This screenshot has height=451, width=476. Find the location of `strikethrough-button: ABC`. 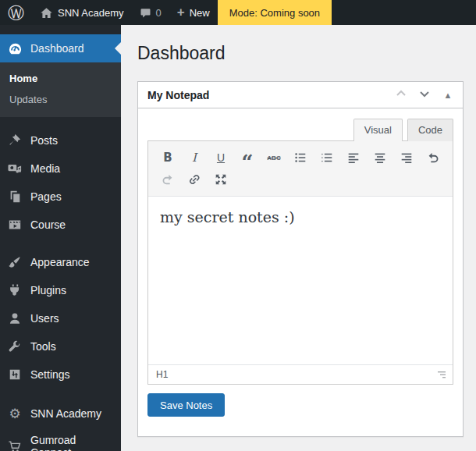

strikethrough-button: ABC is located at coordinates (274, 158).